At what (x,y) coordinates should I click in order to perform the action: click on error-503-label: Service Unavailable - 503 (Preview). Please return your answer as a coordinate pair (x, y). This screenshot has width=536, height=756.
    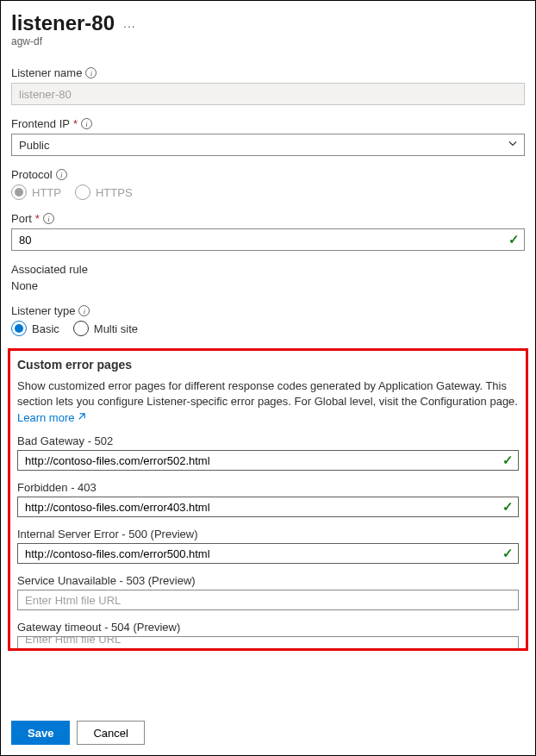
    Looking at the image, I should click on (107, 581).